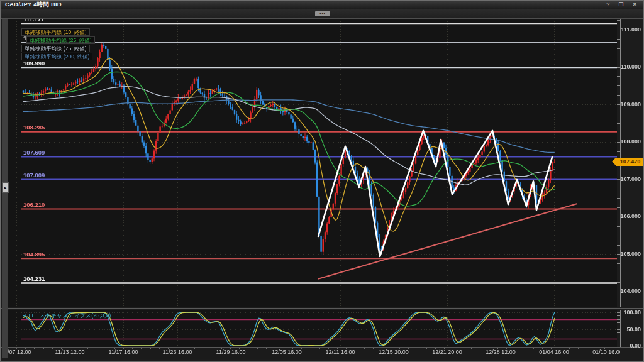 The height and width of the screenshot is (362, 644). I want to click on stoch-axis-label: 50.00, so click(619, 329).